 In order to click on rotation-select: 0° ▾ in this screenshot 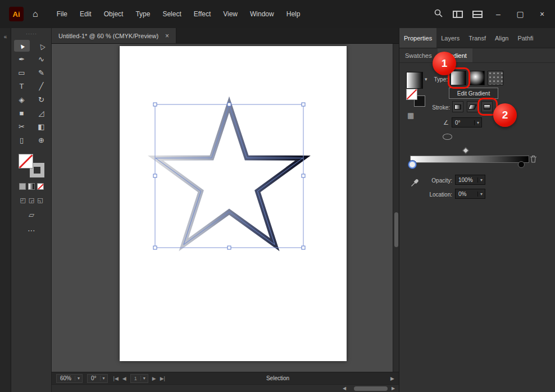, I will do `click(98, 379)`.